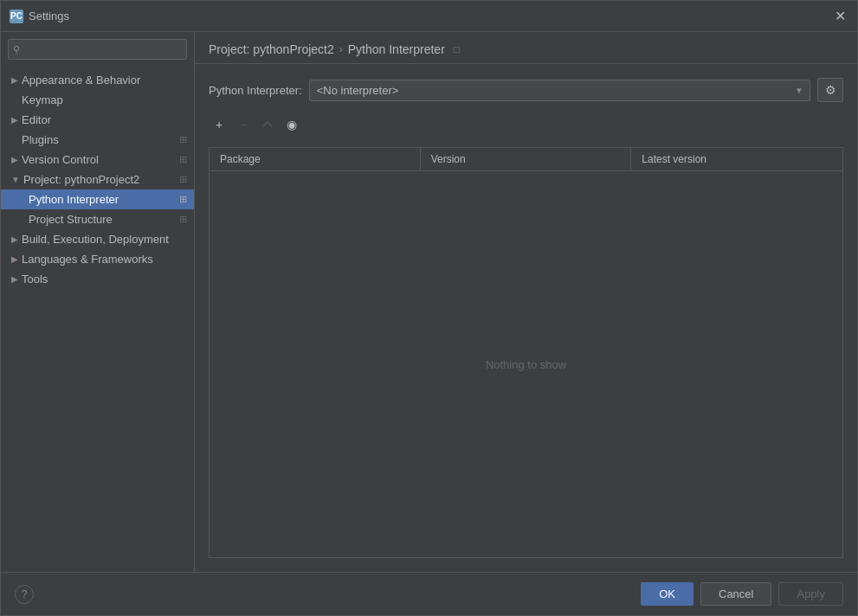 The image size is (858, 616). I want to click on ok-button: OK, so click(667, 594).